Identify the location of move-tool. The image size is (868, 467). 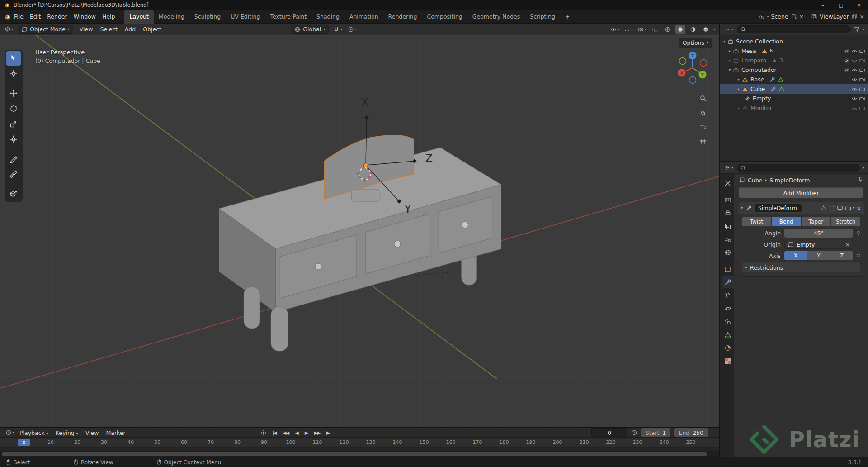
(14, 93).